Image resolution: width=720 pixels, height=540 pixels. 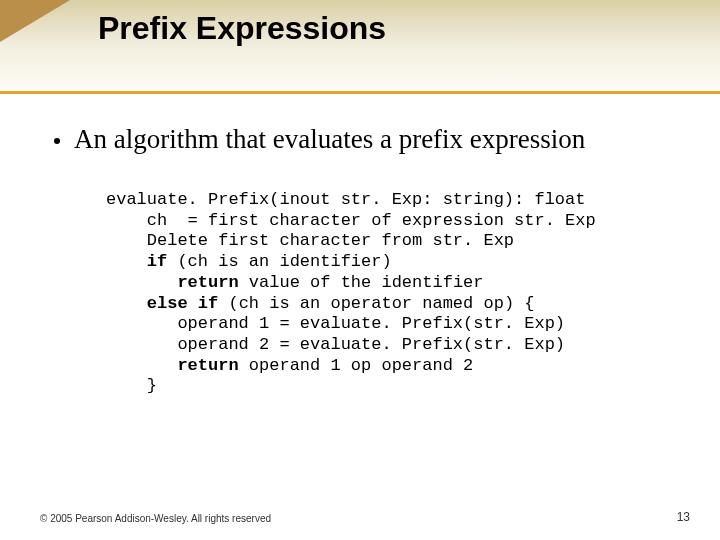 I want to click on bullet-item: An algorithm that evaluates a prefix exp…, so click(x=367, y=140).